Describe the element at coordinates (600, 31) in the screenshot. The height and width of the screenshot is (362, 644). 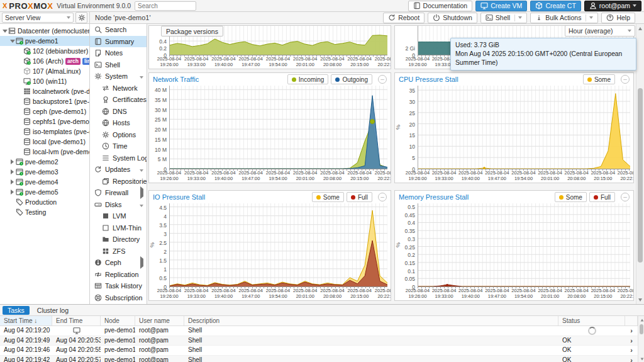
I see `time-range-select: Hour (average)` at that location.